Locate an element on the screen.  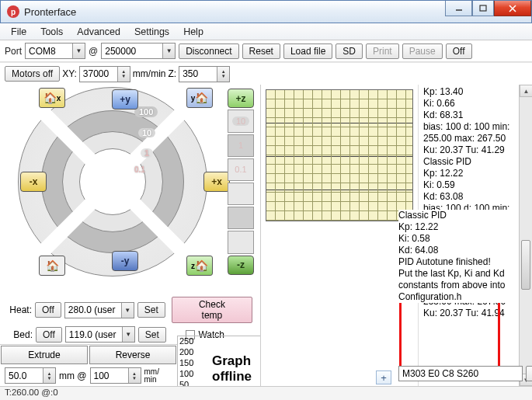
extrude-speed-spin is located at coordinates (116, 376).